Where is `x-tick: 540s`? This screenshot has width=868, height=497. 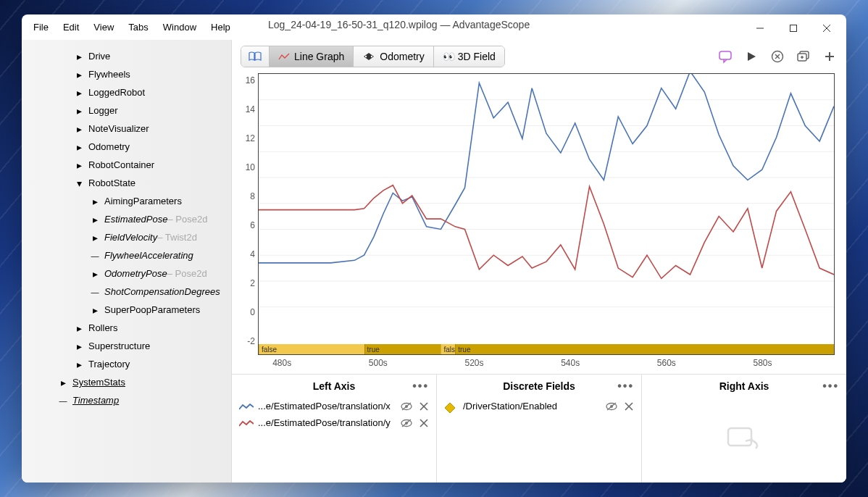
x-tick: 540s is located at coordinates (570, 363).